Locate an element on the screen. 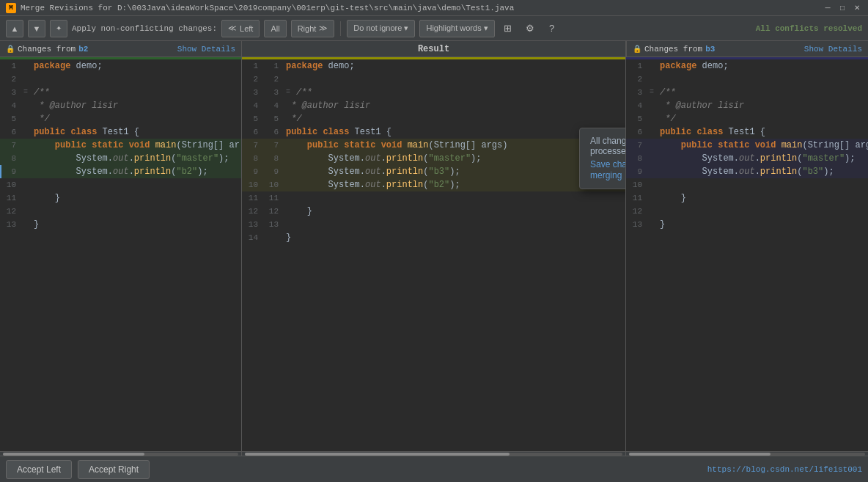  help-button: ? is located at coordinates (552, 29).